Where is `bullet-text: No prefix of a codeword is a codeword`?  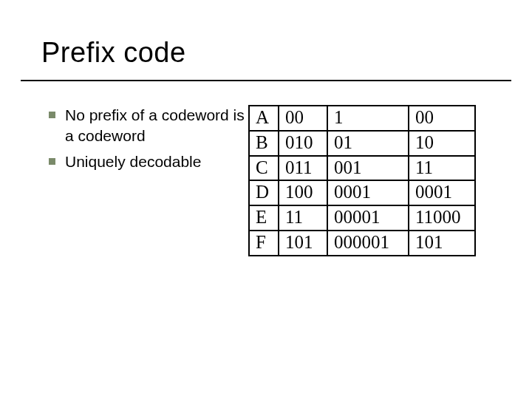 bullet-text: No prefix of a codeword is a codeword is located at coordinates (155, 126).